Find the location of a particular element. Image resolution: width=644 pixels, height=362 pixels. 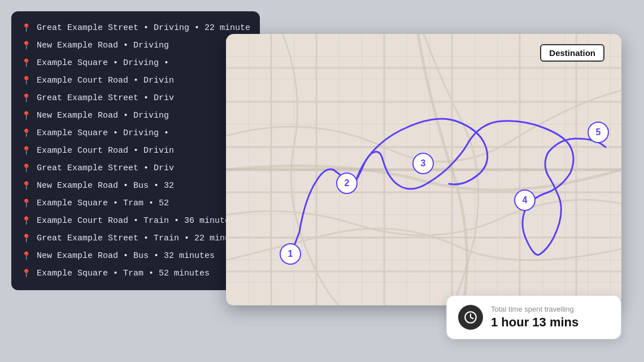

clock-icon is located at coordinates (471, 317).